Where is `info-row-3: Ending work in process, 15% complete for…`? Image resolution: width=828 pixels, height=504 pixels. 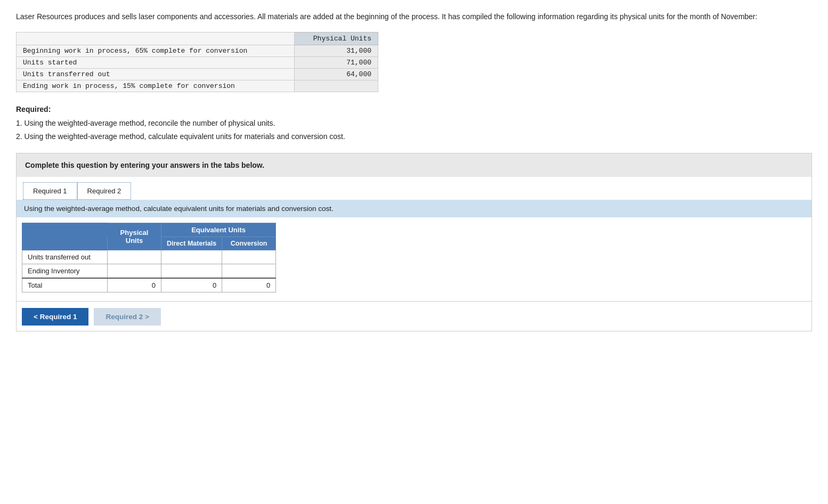 info-row-3: Ending work in process, 15% complete for… is located at coordinates (197, 86).